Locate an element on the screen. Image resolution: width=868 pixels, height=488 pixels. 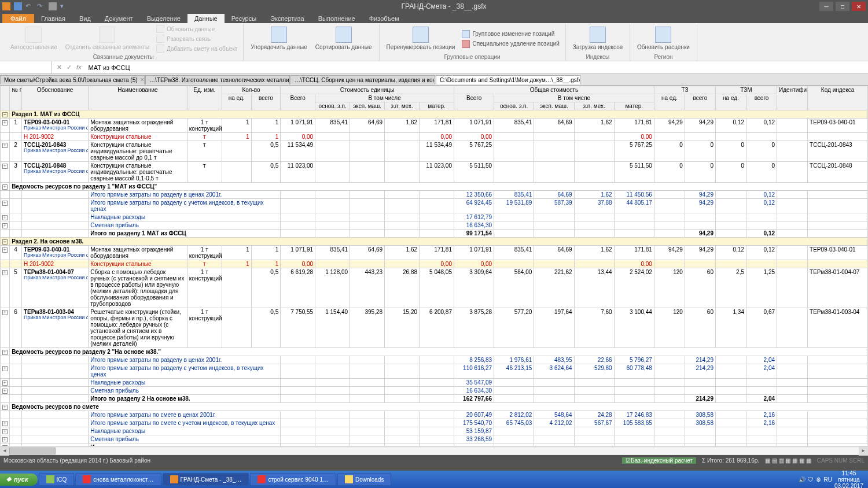
table-row: Итого прямые затраты по смете в ценах 20… is located at coordinates (434, 415).